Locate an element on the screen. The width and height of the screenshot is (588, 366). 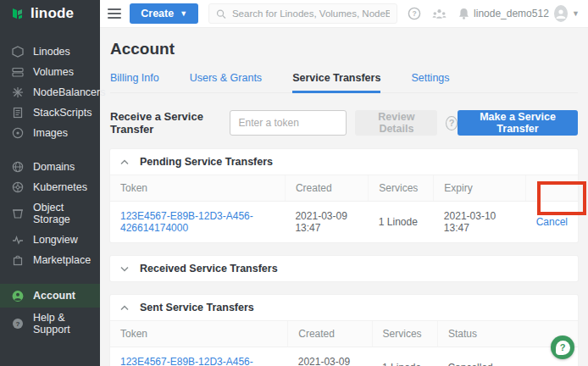
search-input is located at coordinates (311, 14).